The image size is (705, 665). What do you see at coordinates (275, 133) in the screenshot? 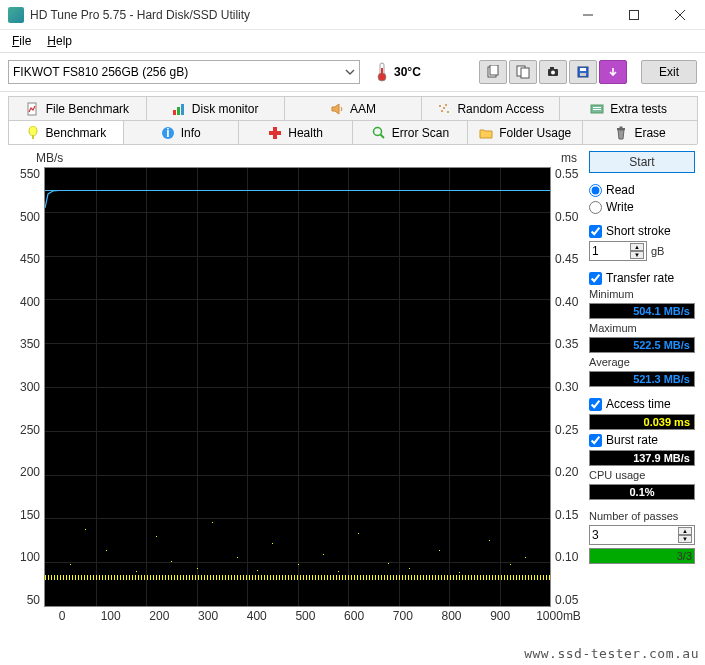
I see `health-icon` at bounding box center [275, 133].